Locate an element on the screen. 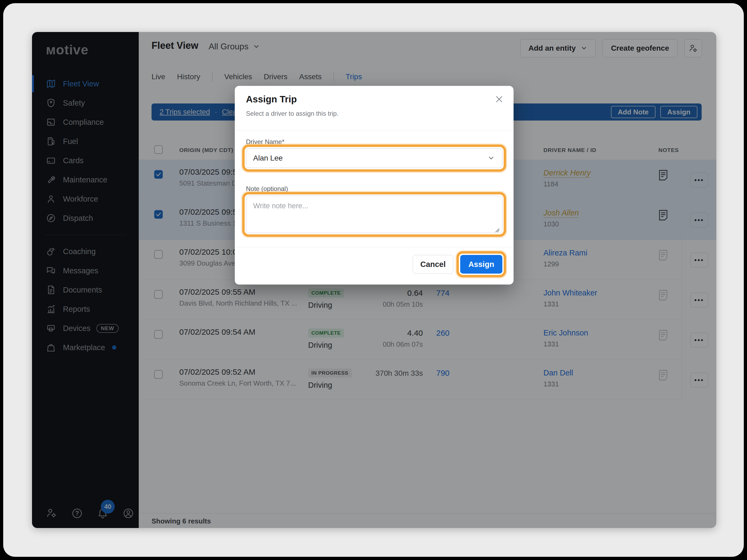 The image size is (747, 560). note-label: Note (optional) is located at coordinates (267, 189).